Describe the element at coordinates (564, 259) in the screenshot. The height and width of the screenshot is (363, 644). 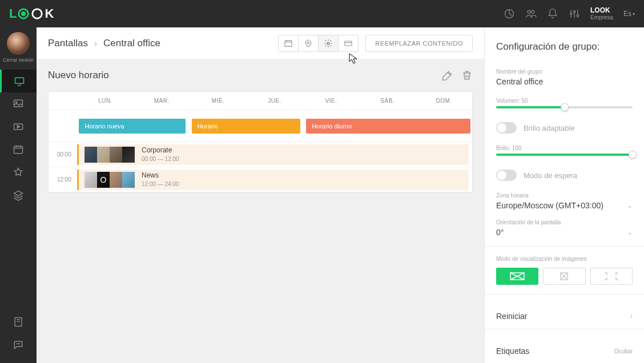
I see `image-mode-label: Modo de visualización de imágenes` at that location.